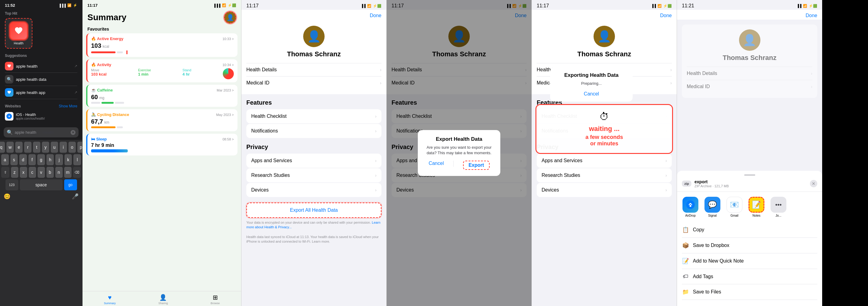 The image size is (868, 306). What do you see at coordinates (604, 161) in the screenshot?
I see `apps-services-5: Apps and Services ›` at bounding box center [604, 161].